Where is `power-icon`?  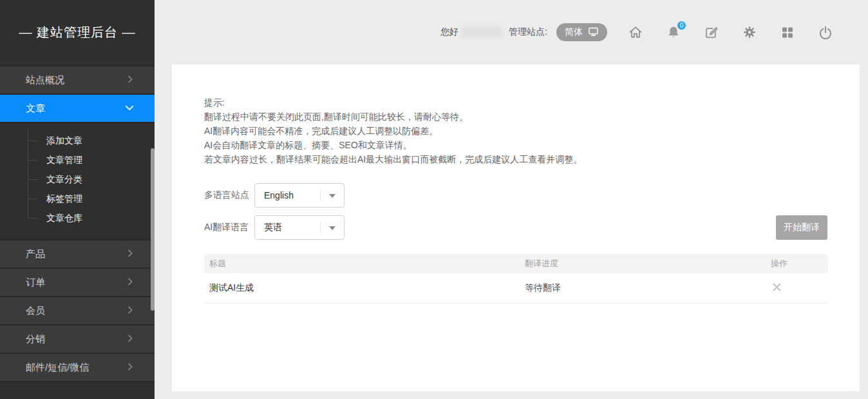
power-icon is located at coordinates (826, 32).